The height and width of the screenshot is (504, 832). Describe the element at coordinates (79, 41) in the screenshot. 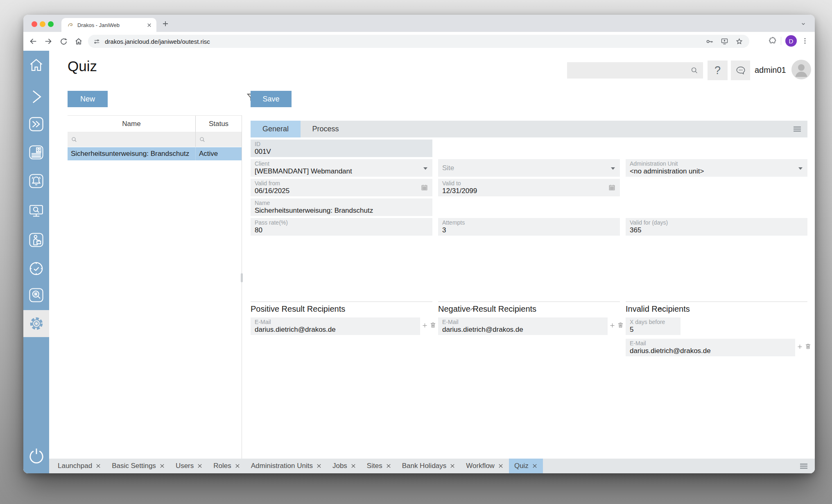

I see `home-icon` at that location.